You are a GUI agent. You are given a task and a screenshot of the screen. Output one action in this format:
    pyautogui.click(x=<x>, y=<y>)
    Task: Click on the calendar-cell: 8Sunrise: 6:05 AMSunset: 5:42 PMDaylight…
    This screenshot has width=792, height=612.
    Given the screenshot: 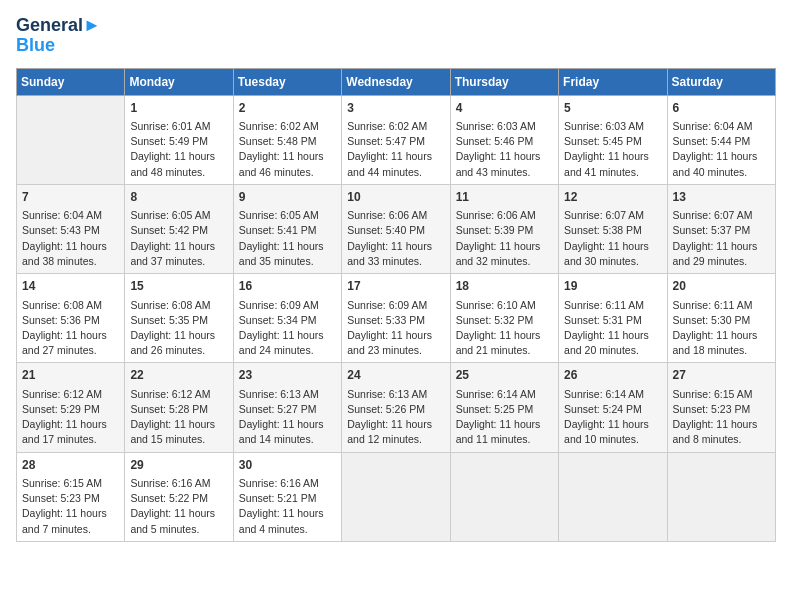 What is the action you would take?
    pyautogui.click(x=179, y=228)
    